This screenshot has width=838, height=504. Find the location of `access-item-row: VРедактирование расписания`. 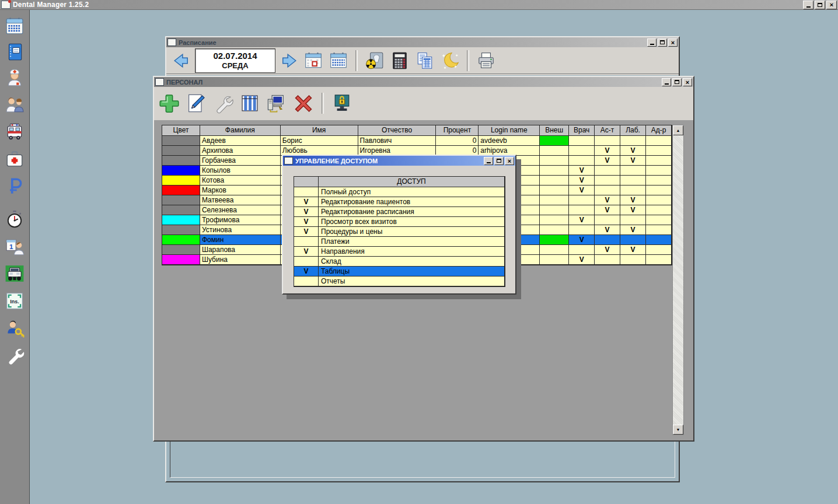

access-item-row: VРедактирование расписания is located at coordinates (399, 212).